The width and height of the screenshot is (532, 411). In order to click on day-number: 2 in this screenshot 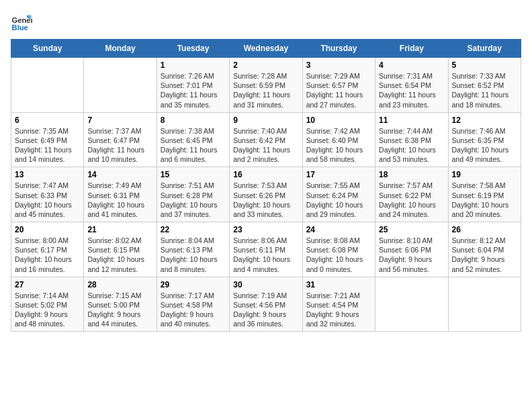, I will do `click(266, 65)`.